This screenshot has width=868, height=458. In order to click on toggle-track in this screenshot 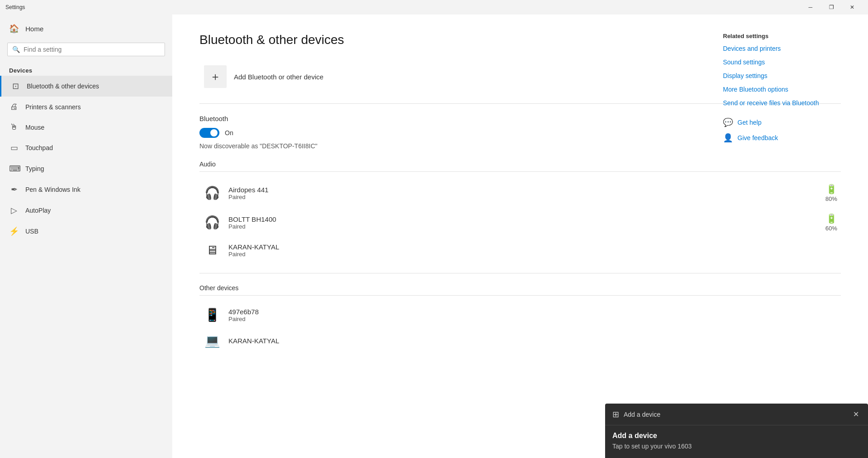, I will do `click(209, 133)`.